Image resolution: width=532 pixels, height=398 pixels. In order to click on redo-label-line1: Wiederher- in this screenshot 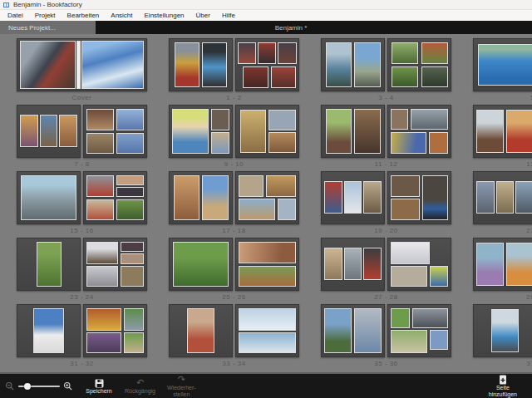, I will do `click(181, 388)`.